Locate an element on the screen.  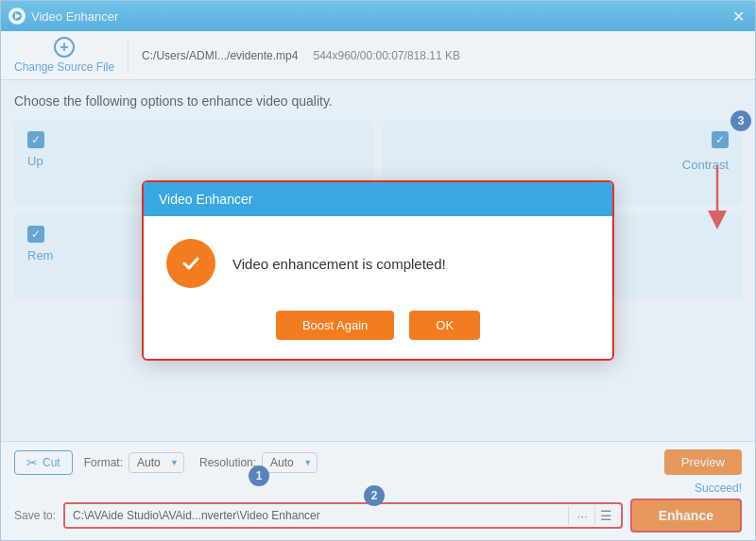
dialog-title: Video Enhancer is located at coordinates (206, 199).